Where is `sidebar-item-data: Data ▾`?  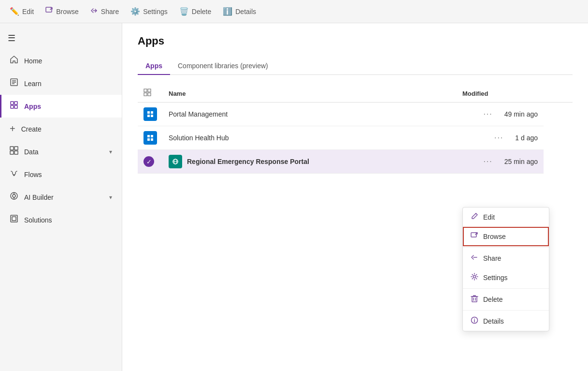 sidebar-item-data: Data ▾ is located at coordinates (61, 152).